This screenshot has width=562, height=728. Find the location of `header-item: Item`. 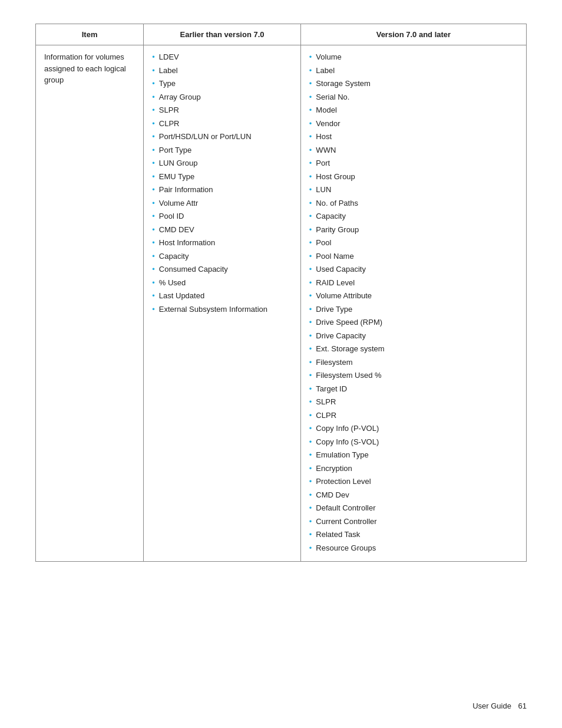

header-item: Item is located at coordinates (90, 35).